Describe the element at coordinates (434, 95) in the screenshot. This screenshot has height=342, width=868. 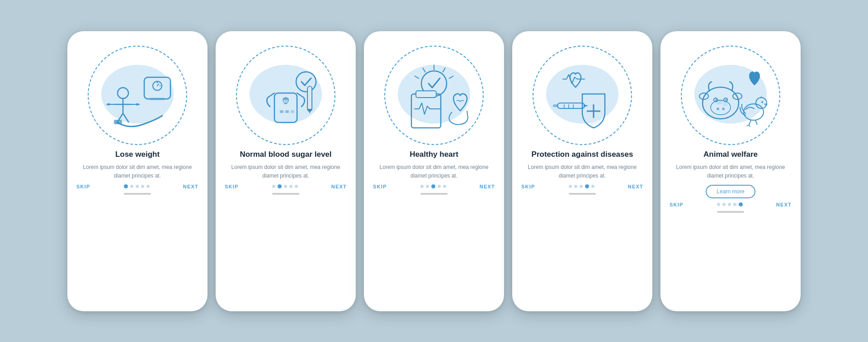
I see `healthy-heart-icon` at that location.